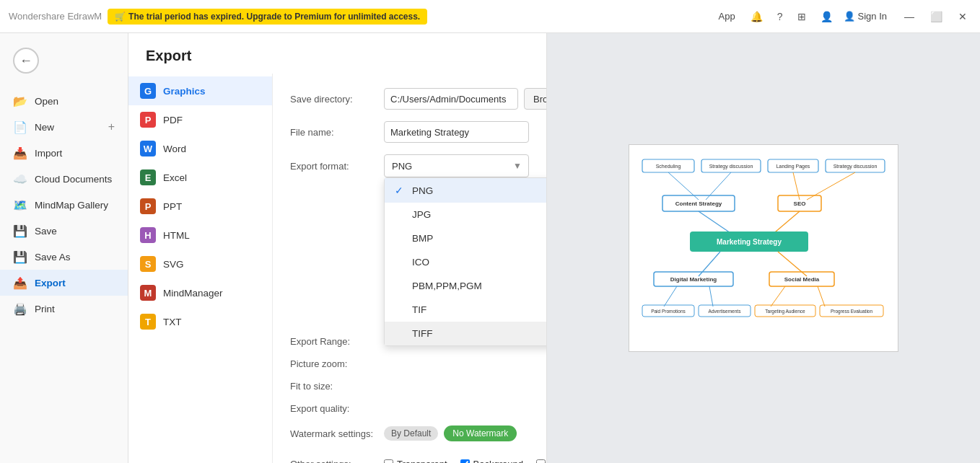  What do you see at coordinates (423, 238) in the screenshot?
I see `format-bmp: BMP` at bounding box center [423, 238].